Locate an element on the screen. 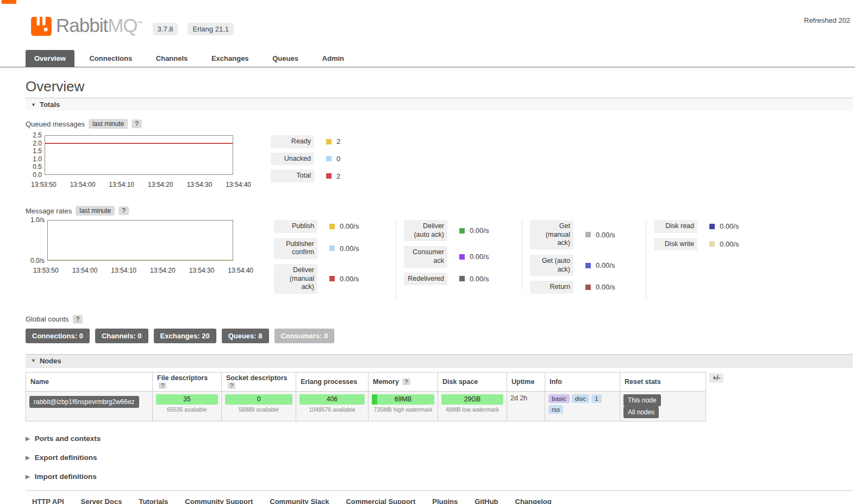  reset-stats-cell: This node All nodes is located at coordinates (663, 406).